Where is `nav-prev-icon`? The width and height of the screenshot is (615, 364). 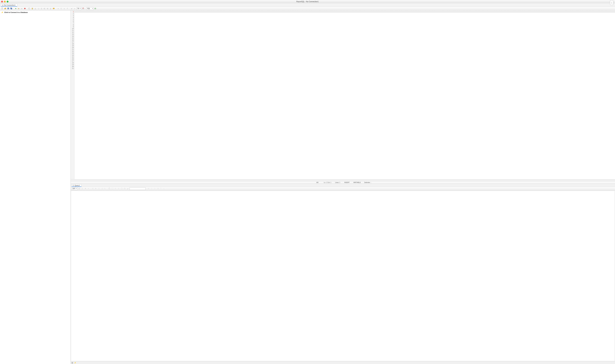 nav-prev-icon is located at coordinates (152, 188).